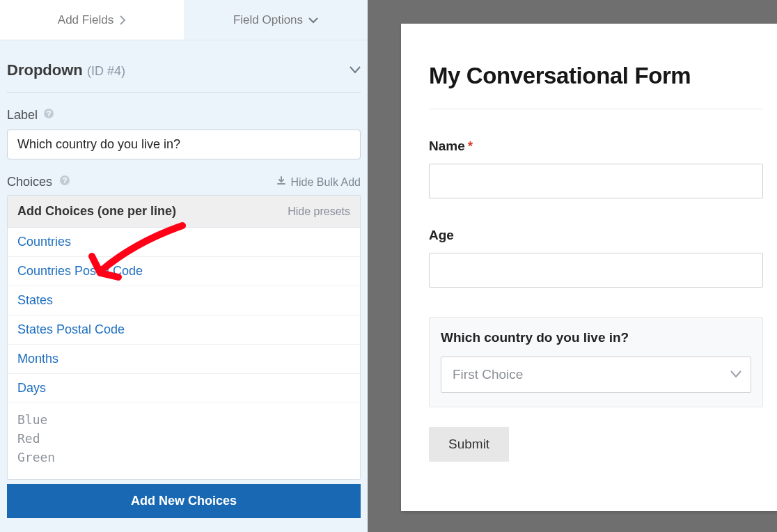 The height and width of the screenshot is (532, 777). Describe the element at coordinates (184, 359) in the screenshot. I see `preset-months: Months` at that location.